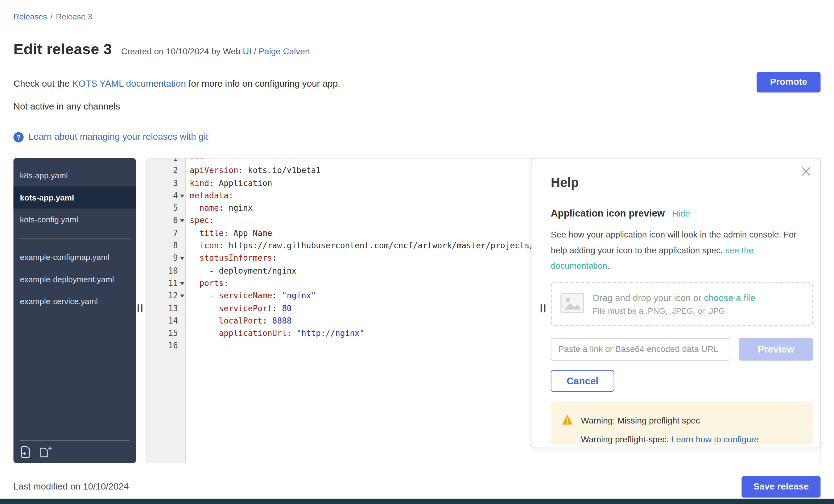 The width and height of the screenshot is (834, 504). Describe the element at coordinates (162, 334) in the screenshot. I see `line-number: 15` at that location.